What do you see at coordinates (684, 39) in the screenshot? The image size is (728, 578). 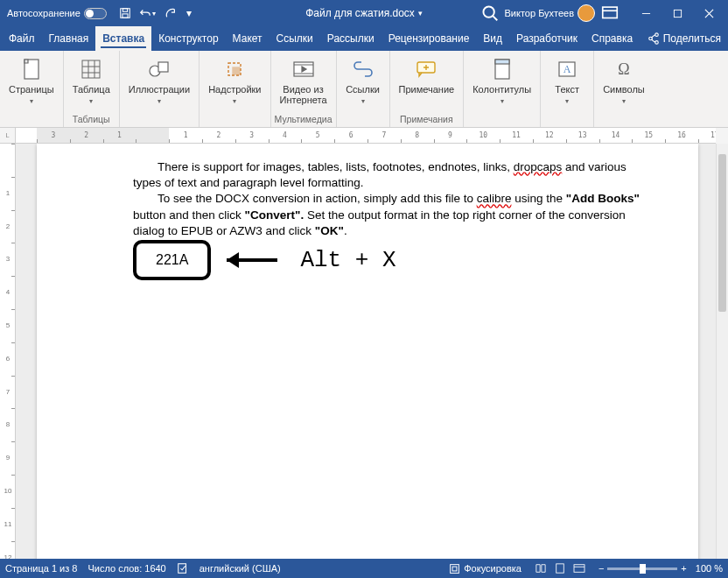 I see `share-button: Поделиться` at bounding box center [684, 39].